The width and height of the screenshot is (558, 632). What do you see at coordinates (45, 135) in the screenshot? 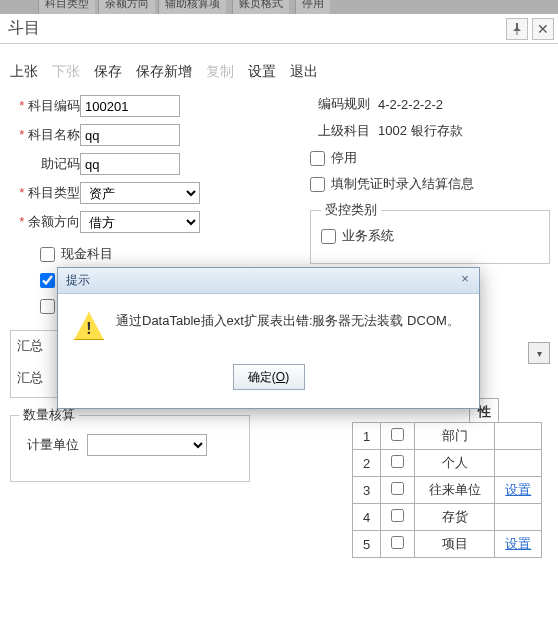
I see `name-label: 科目名称` at bounding box center [45, 135].